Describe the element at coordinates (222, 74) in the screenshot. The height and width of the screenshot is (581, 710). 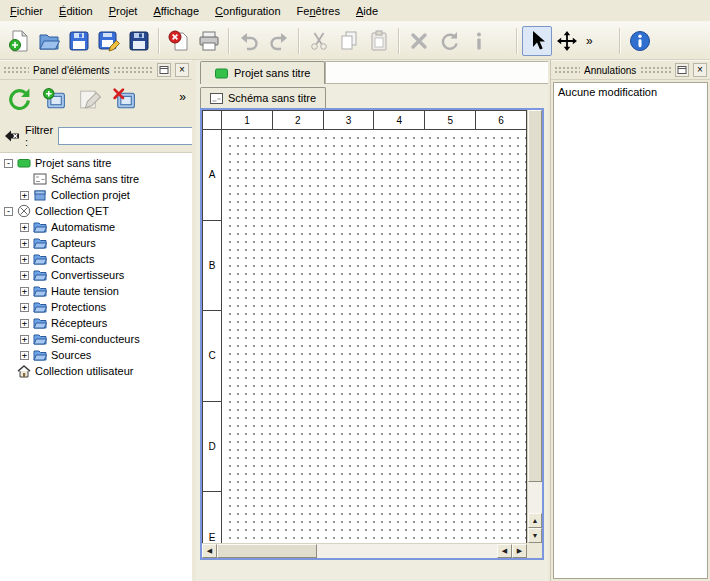
I see `project-icon` at that location.